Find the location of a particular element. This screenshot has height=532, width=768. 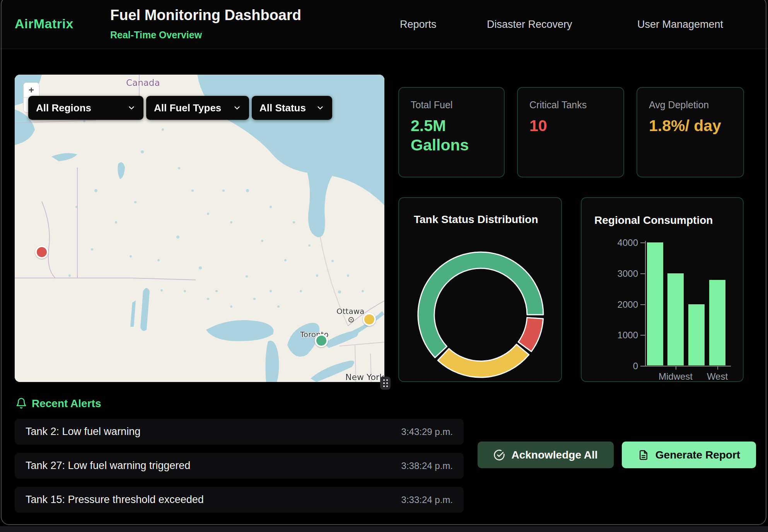

status-filter-dropdown: All Status is located at coordinates (292, 108).